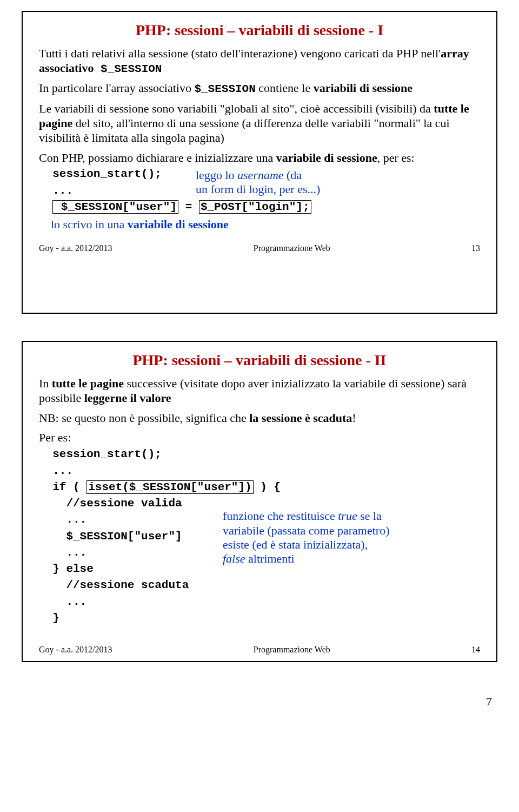 Image resolution: width=519 pixels, height=812 pixels. I want to click on slide2-p2: NB: se questo non è possibile, significa…, so click(260, 419).